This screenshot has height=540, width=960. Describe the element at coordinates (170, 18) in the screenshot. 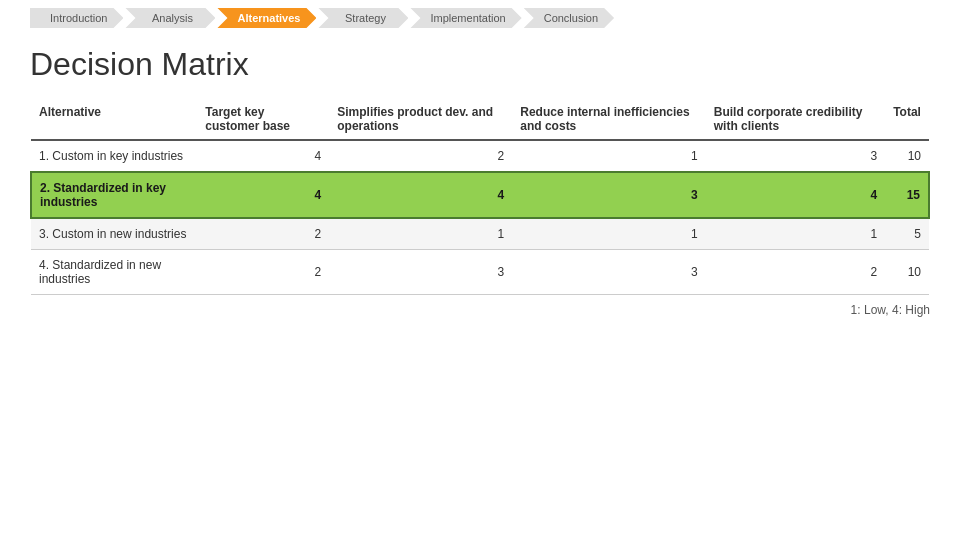

I see `nav-item-analysis: Analysis` at that location.